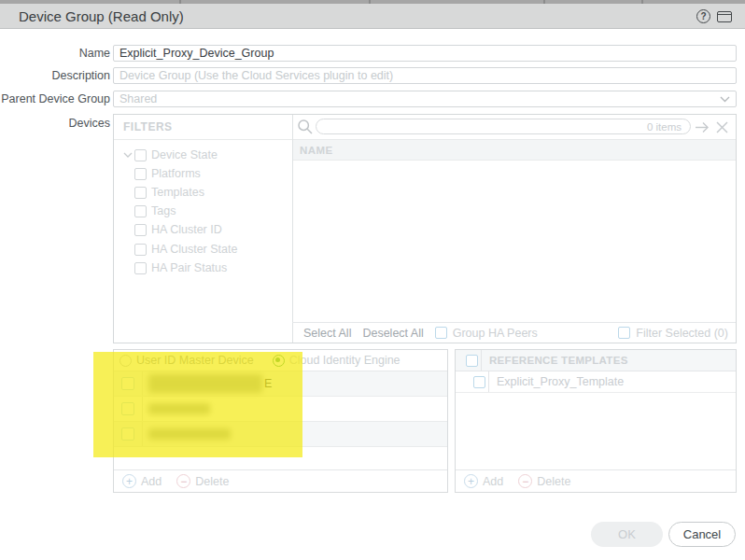  I want to click on filter-selected-checkbox, so click(624, 332).